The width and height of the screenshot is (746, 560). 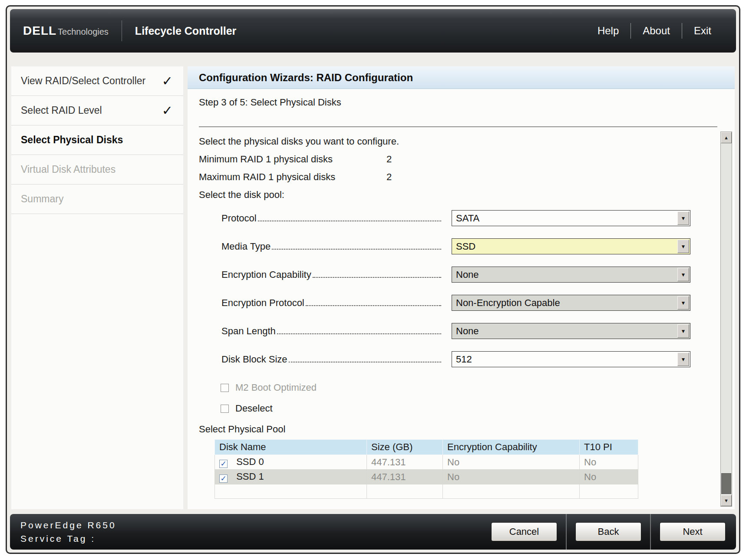 What do you see at coordinates (97, 170) in the screenshot?
I see `sidebar-item-virtual-disk-attributes: Virtual Disk Attributes ✓` at bounding box center [97, 170].